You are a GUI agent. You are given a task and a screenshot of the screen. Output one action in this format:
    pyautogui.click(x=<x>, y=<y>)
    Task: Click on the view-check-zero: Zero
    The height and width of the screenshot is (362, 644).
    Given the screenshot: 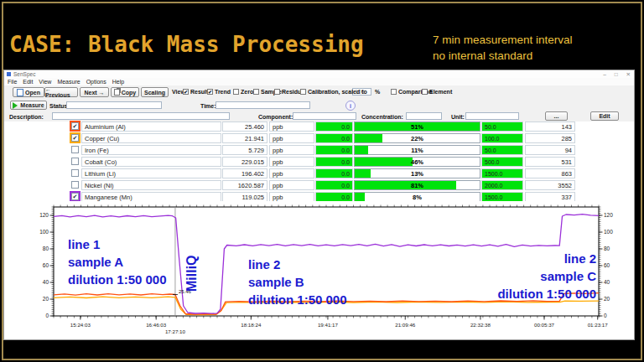 What is the action you would take?
    pyautogui.click(x=243, y=92)
    